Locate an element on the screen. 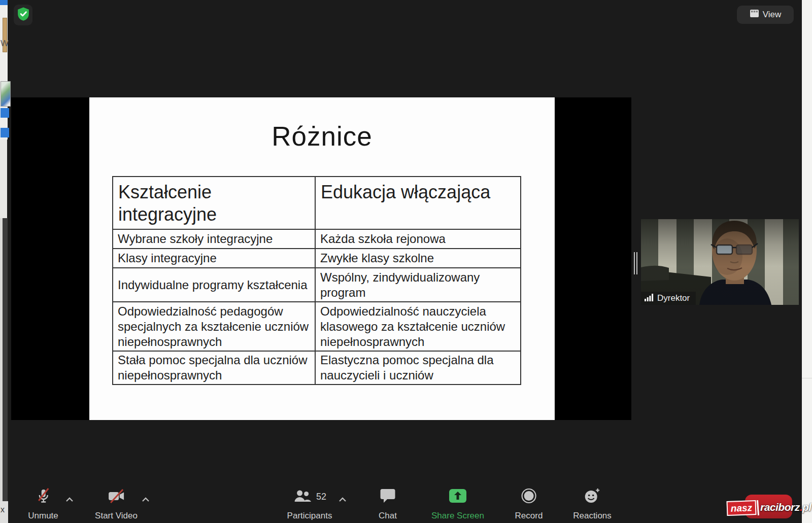 The height and width of the screenshot is (523, 812). table-cell: Wspólny, zindywidualizowany program is located at coordinates (418, 285).